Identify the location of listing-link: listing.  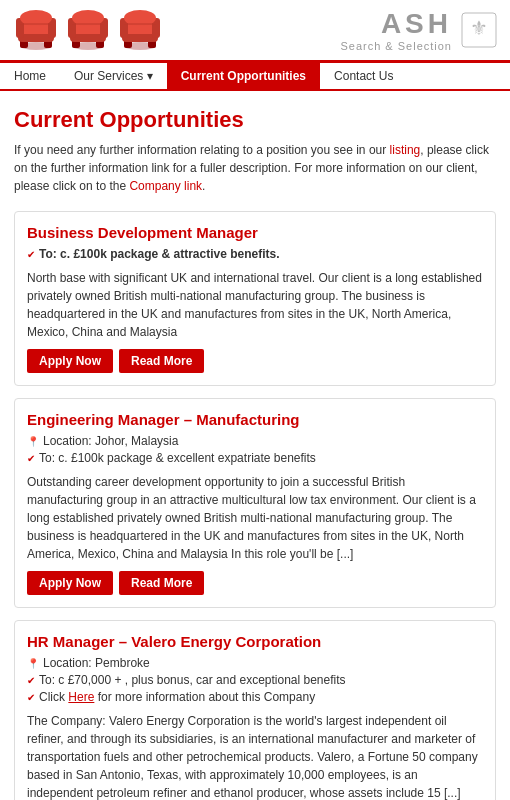
(406, 150).